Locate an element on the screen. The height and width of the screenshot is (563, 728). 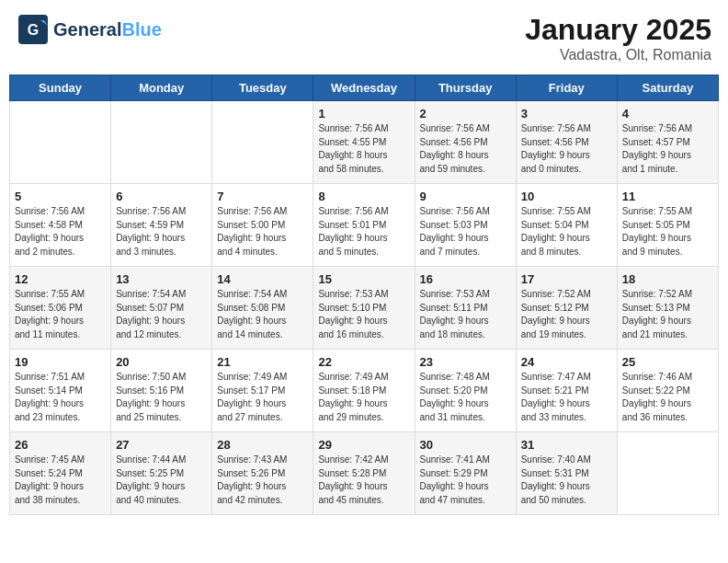
calendar-cell: 19Sunrise: 7:51 AM Sunset: 5:14 PM Dayli… is located at coordinates (61, 391).